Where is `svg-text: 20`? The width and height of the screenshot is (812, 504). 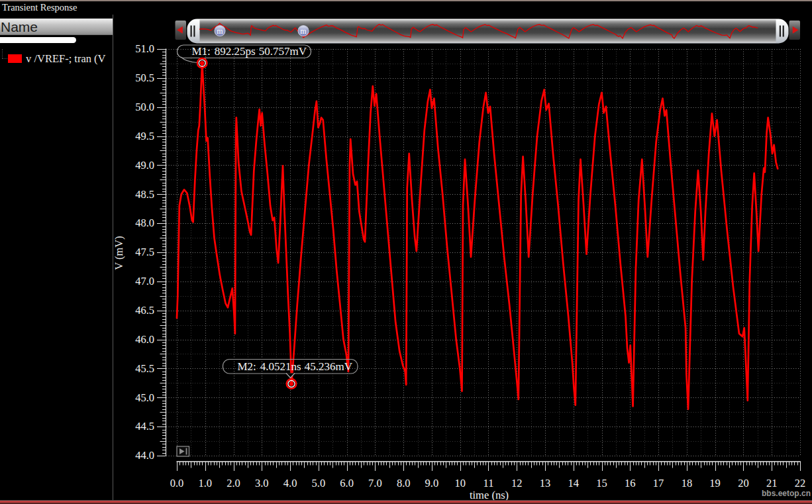
svg-text: 20 is located at coordinates (743, 483).